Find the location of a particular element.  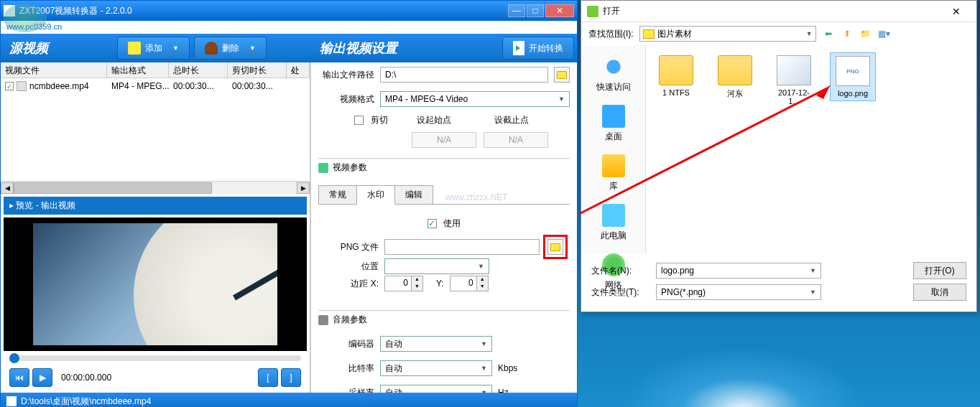

col-format: 输出格式 is located at coordinates (138, 70).